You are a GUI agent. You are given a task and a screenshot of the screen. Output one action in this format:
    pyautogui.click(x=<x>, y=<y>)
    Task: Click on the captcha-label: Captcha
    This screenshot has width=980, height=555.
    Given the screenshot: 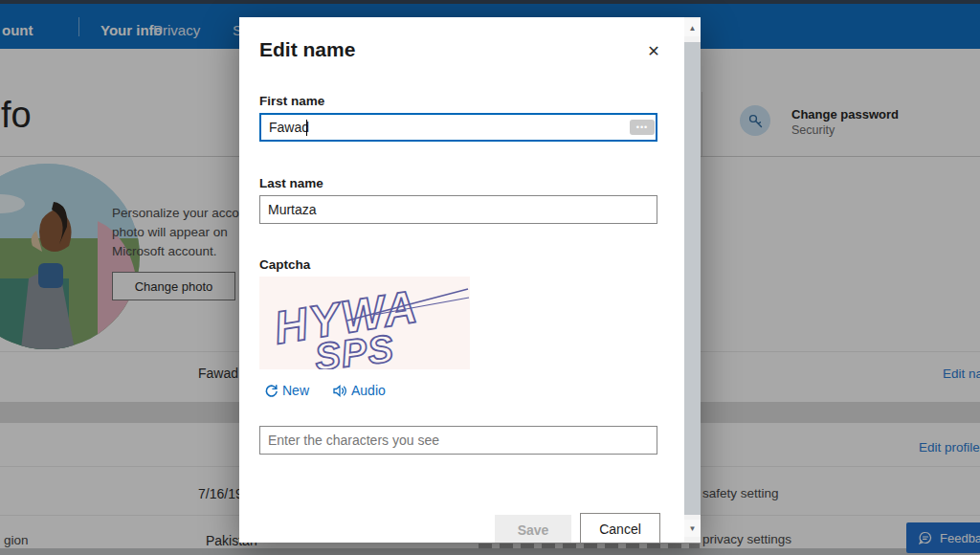 What is the action you would take?
    pyautogui.click(x=285, y=264)
    